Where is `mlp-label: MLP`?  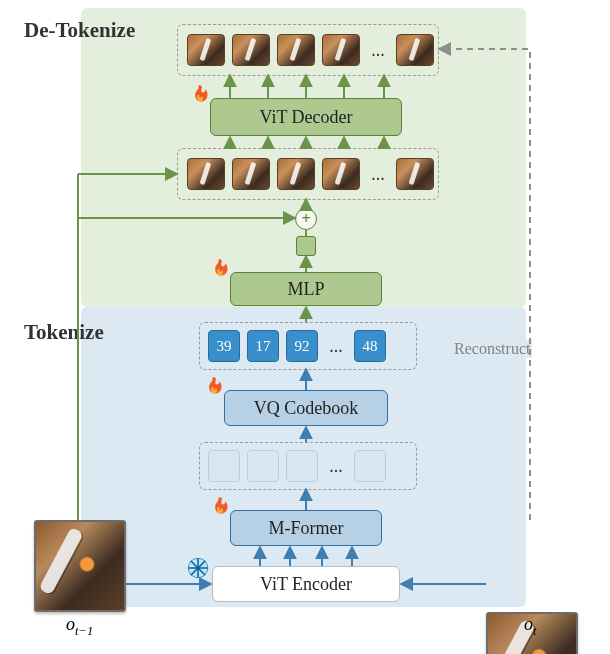
mlp-label: MLP is located at coordinates (306, 290).